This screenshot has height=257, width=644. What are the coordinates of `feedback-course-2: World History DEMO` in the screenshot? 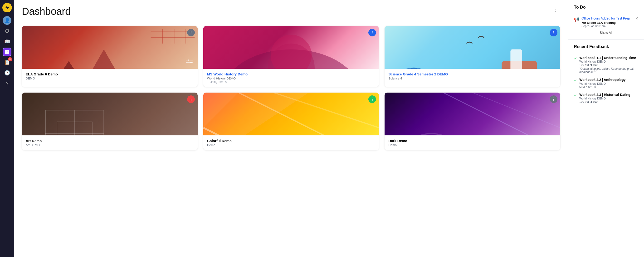 It's located at (602, 84).